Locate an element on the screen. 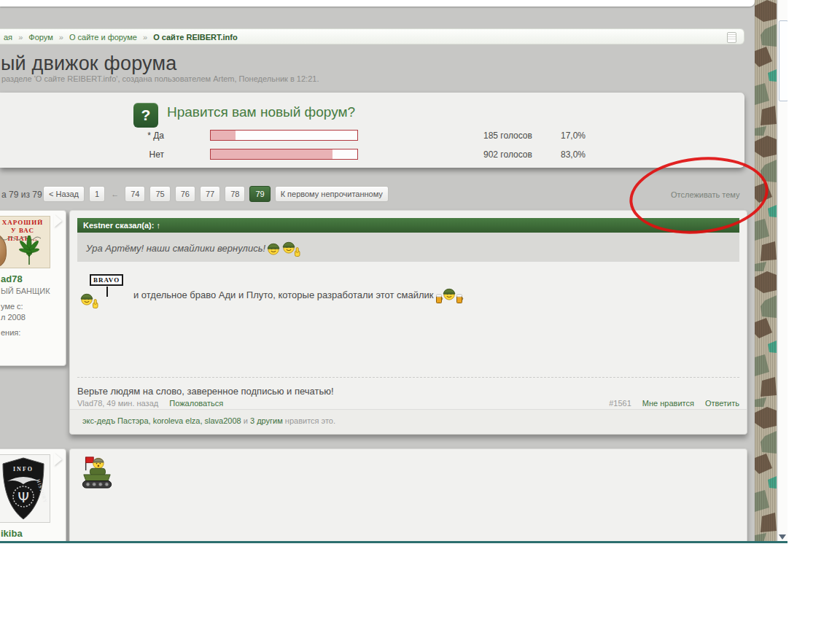  page-info: а 79 из 79 is located at coordinates (22, 195).